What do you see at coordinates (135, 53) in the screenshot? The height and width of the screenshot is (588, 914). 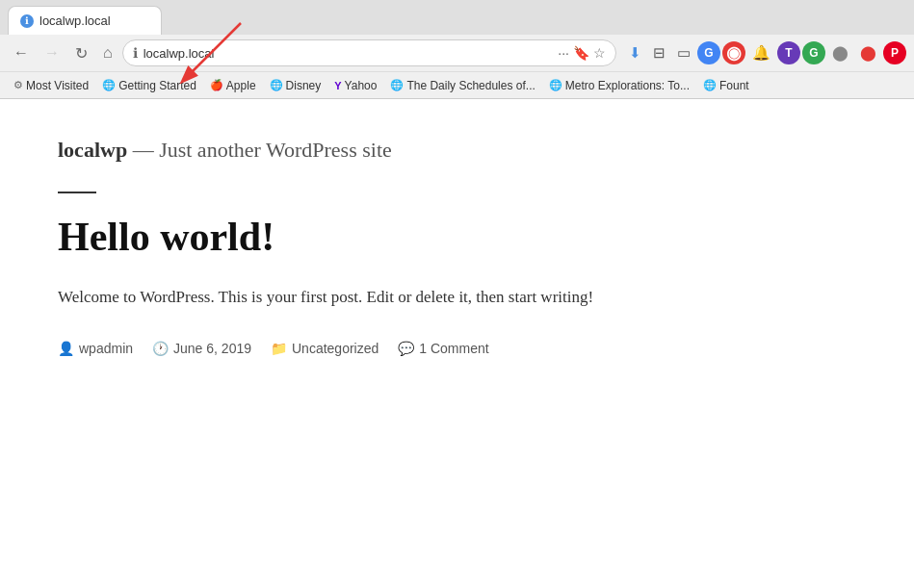 I see `info-icon: ℹ` at bounding box center [135, 53].